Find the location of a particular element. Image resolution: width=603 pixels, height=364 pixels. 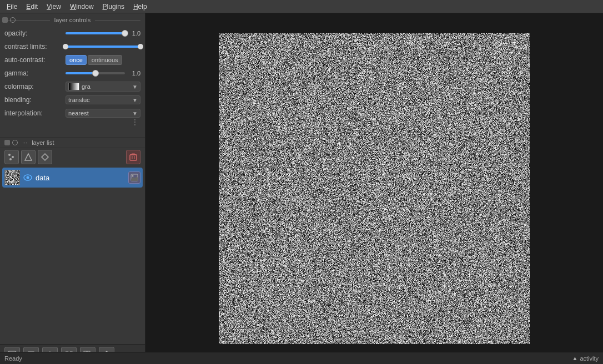

blending-value-text: transluc is located at coordinates (79, 100).